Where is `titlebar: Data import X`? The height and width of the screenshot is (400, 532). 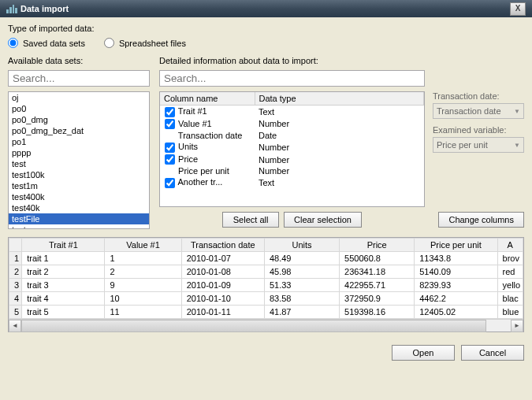 titlebar: Data import X is located at coordinates (266, 9).